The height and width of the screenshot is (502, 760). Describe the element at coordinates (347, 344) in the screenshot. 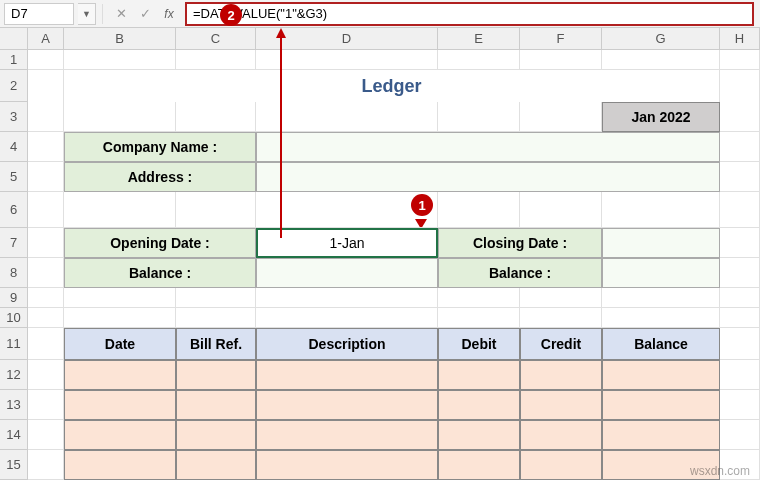

I see `th-desc: Description` at that location.